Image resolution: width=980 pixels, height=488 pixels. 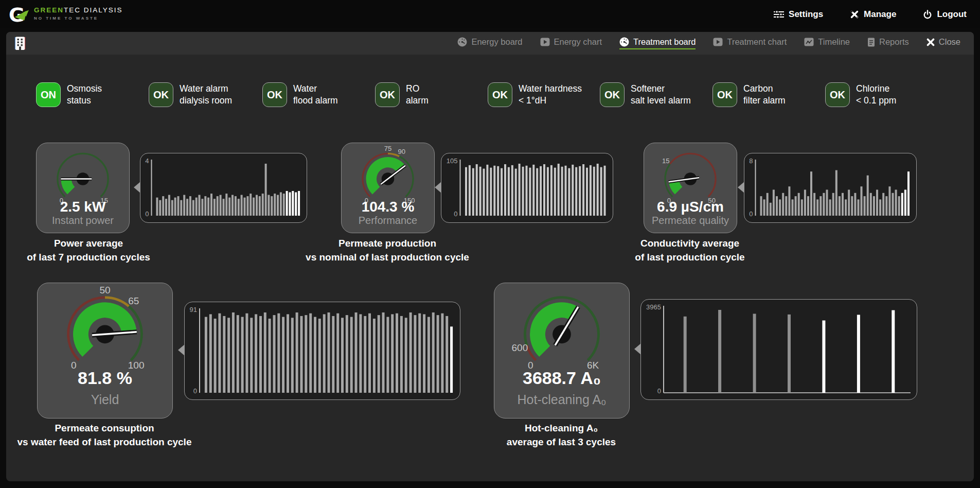 I want to click on caption-line: Permeate production, so click(x=387, y=244).